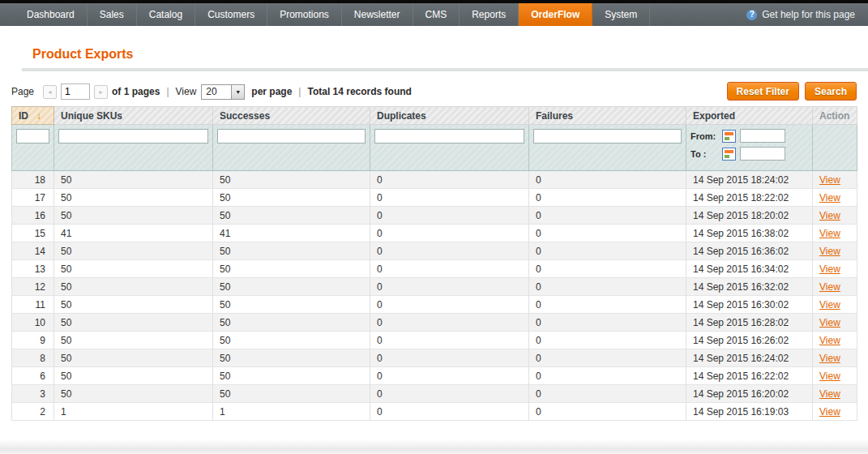  Describe the element at coordinates (434, 412) in the screenshot. I see `table-row: 2 1 1 0 0 14 Sep 2015 16:19:03 View` at that location.